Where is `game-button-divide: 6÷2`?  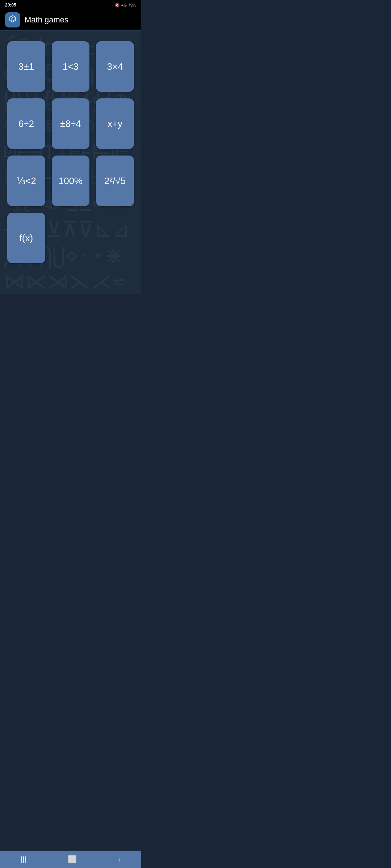 game-button-divide: 6÷2 is located at coordinates (26, 124).